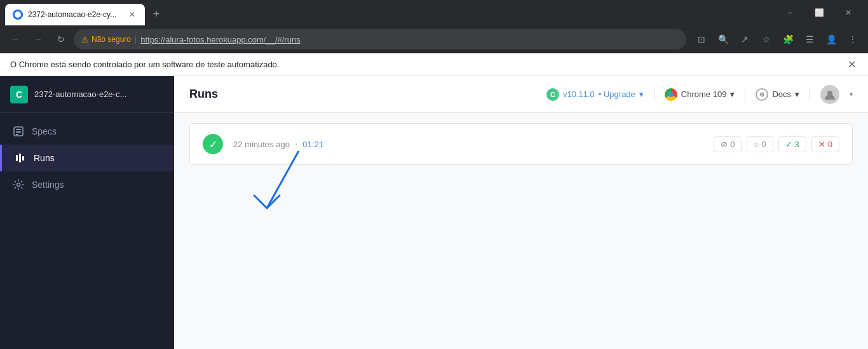 Image resolution: width=868 pixels, height=349 pixels. Describe the element at coordinates (822, 145) in the screenshot. I see `failed-icon: ✕` at that location.